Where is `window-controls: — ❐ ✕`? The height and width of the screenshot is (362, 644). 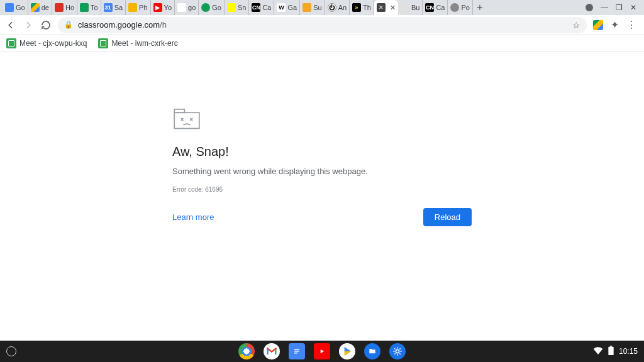 window-controls: — ❐ ✕ is located at coordinates (611, 8).